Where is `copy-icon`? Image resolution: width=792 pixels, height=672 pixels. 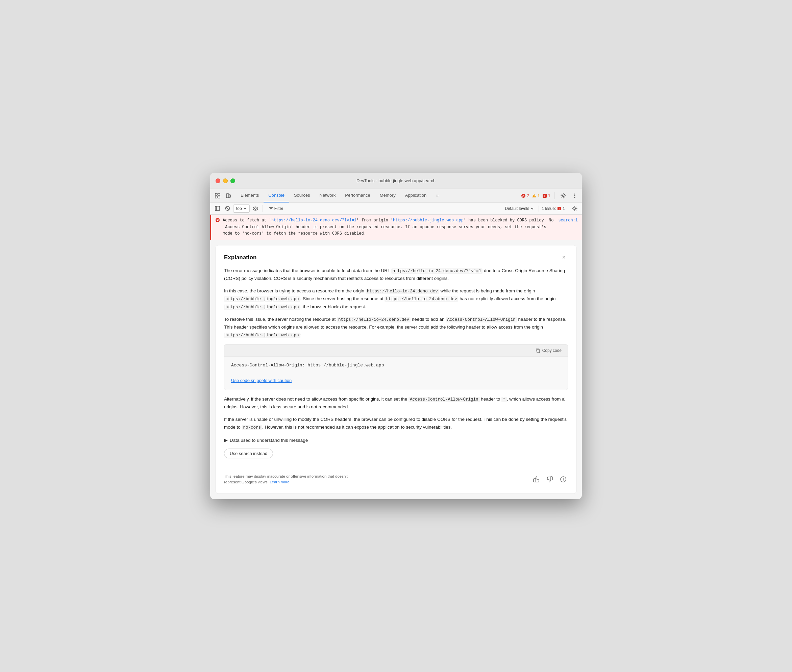 copy-icon is located at coordinates (538, 350).